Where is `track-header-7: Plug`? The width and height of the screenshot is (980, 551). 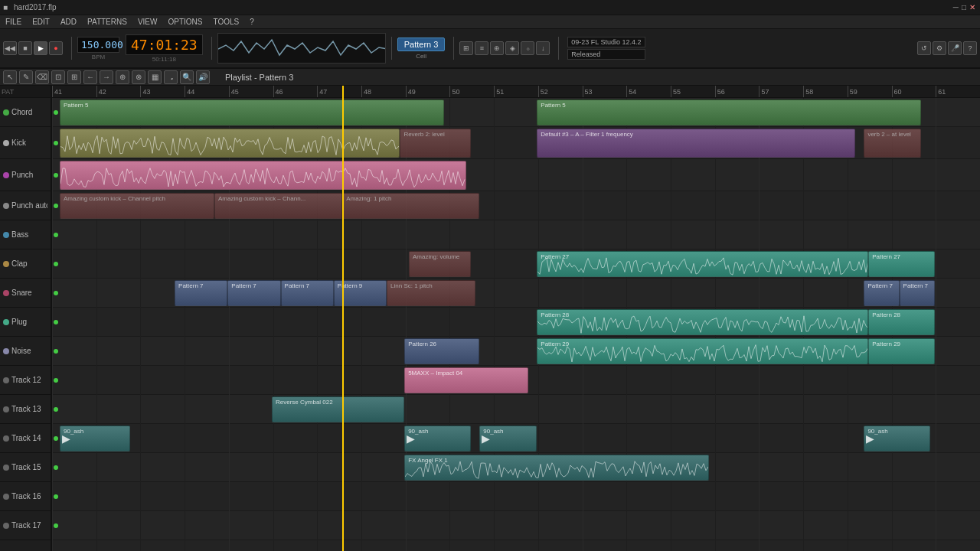 track-header-7: Plug is located at coordinates (25, 322).